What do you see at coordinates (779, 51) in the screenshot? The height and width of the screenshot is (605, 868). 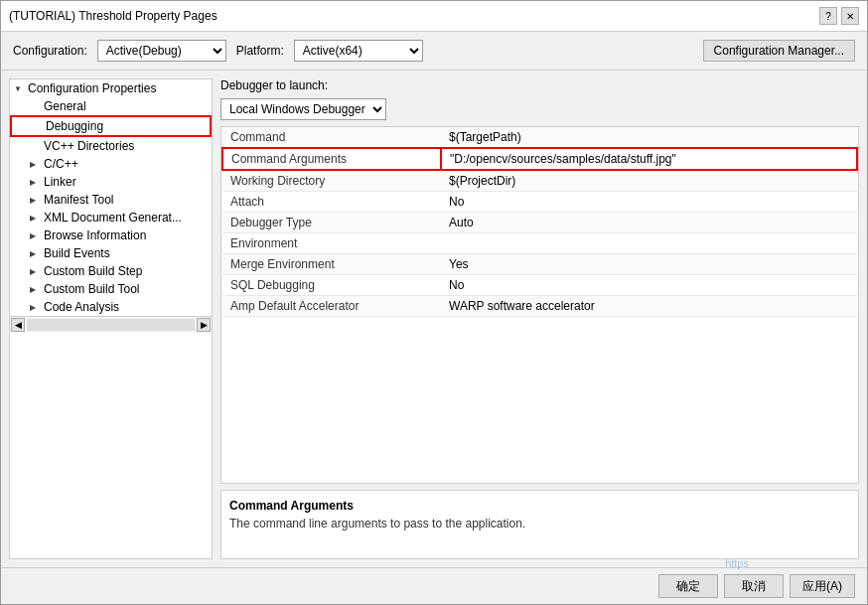 I see `config-manager-button: Configuration Manager...` at bounding box center [779, 51].